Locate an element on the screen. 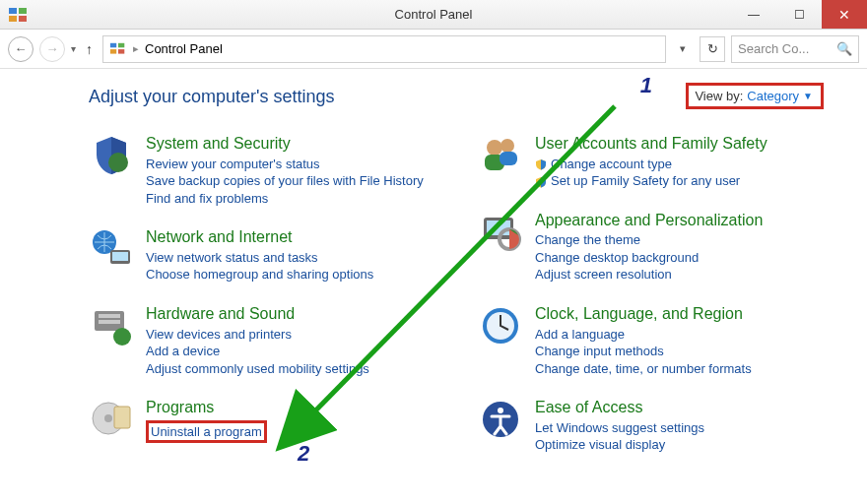  system-security-icon is located at coordinates (111, 156).